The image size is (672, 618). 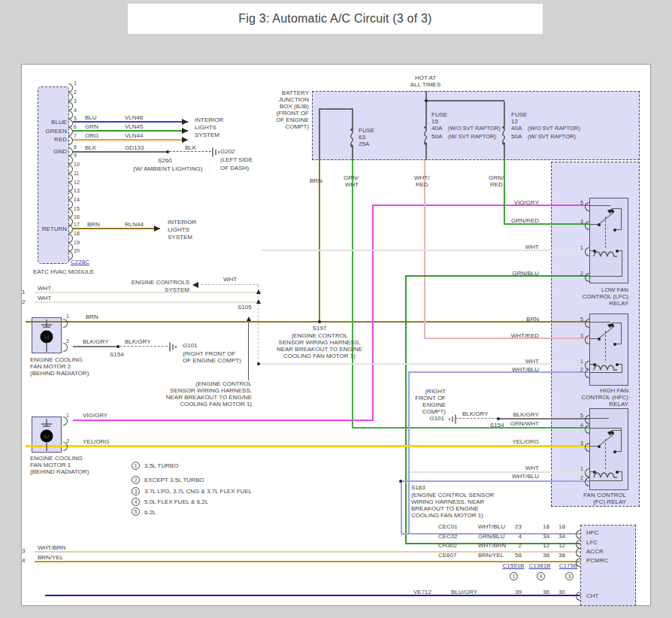 What do you see at coordinates (351, 177) in the screenshot?
I see `text-label: GRN/` at bounding box center [351, 177].